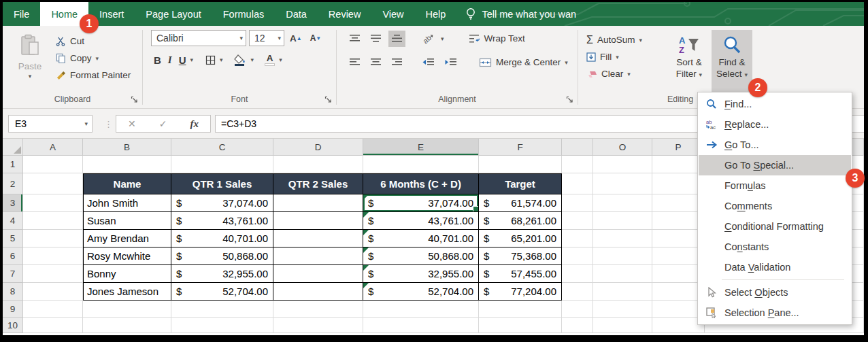 Image resolution: width=868 pixels, height=342 pixels. What do you see at coordinates (163, 124) in the screenshot?
I see `enter-button: ✓` at bounding box center [163, 124].